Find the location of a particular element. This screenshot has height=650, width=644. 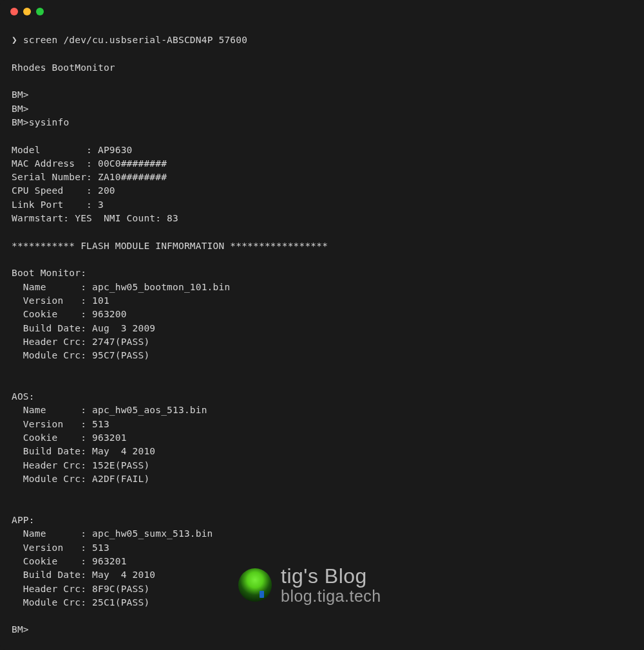

sysinfo-link: Link Port : 3 is located at coordinates (58, 205).